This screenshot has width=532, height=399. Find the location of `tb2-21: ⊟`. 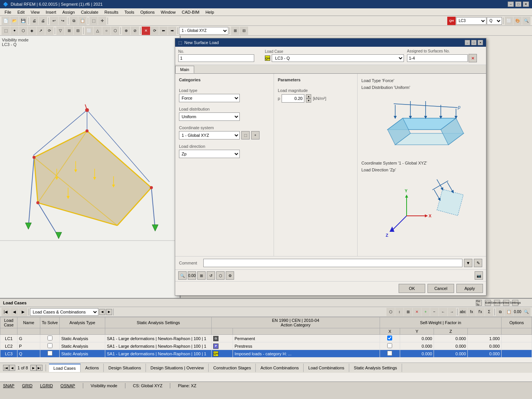

tb2-21: ⊟ is located at coordinates (244, 31).